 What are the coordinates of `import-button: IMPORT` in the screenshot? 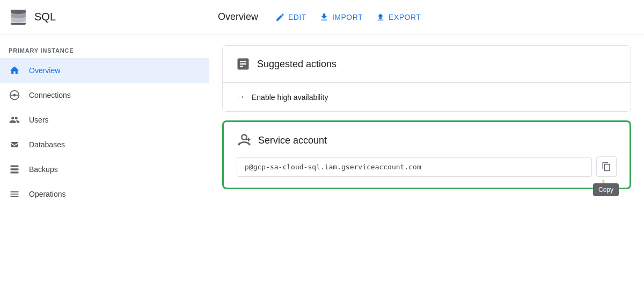 It's located at (341, 17).